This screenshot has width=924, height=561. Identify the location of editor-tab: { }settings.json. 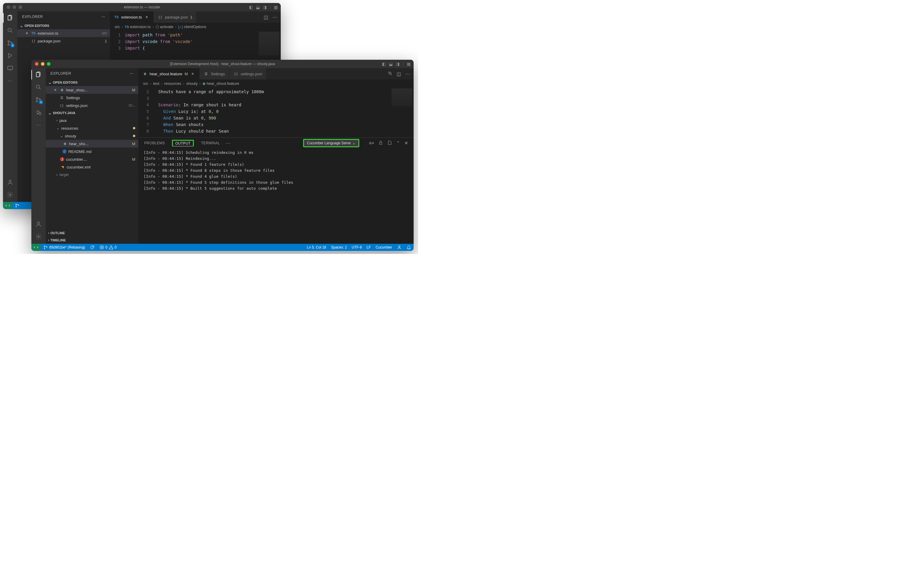
(248, 74).